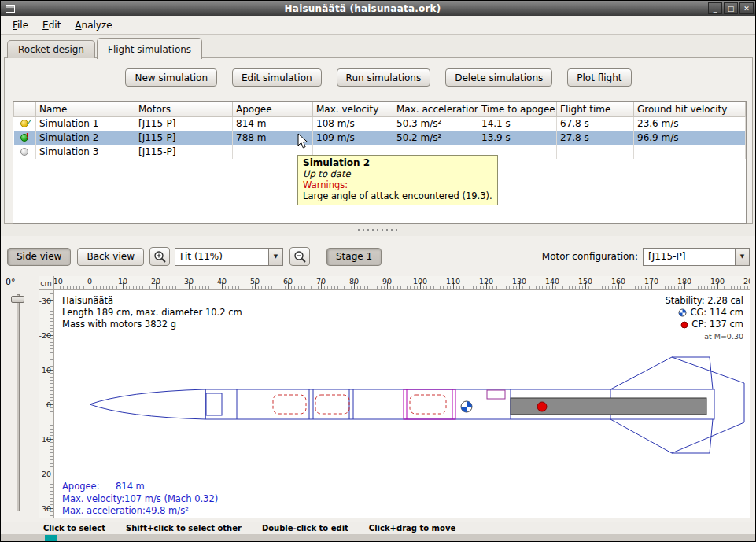 This screenshot has height=542, width=756. What do you see at coordinates (518, 109) in the screenshot?
I see `column-header-time-to-apogee: Time to apogee` at bounding box center [518, 109].